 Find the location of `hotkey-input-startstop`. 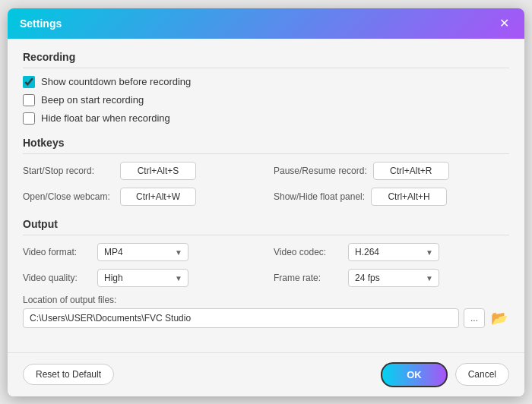

hotkey-input-startstop is located at coordinates (158, 171).